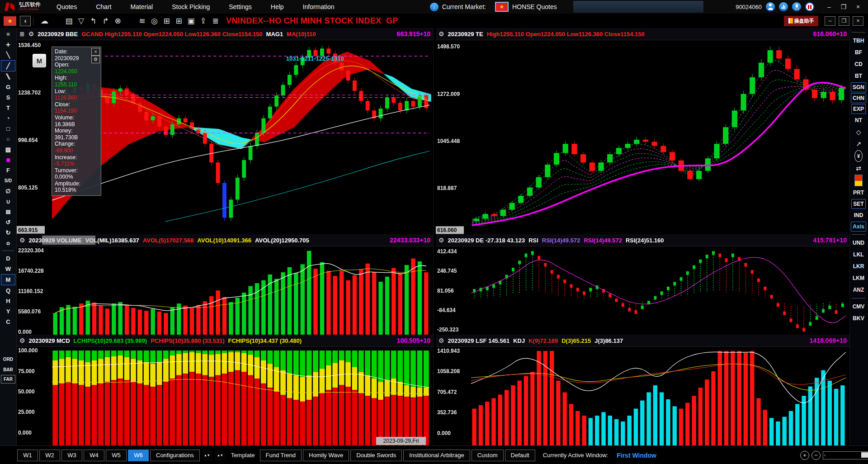 This screenshot has height=464, width=868. I want to click on template-button: Double Swords, so click(376, 455).